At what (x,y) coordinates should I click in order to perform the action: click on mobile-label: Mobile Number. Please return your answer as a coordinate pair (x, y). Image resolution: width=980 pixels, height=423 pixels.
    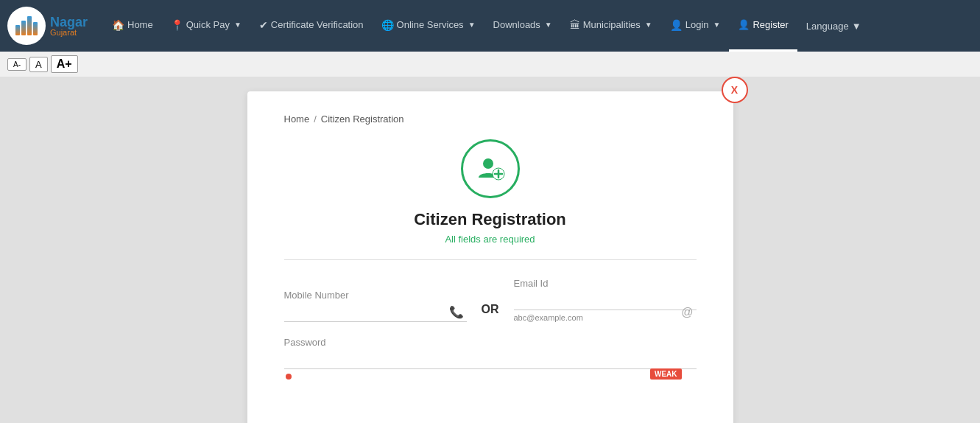
    Looking at the image, I should click on (376, 295).